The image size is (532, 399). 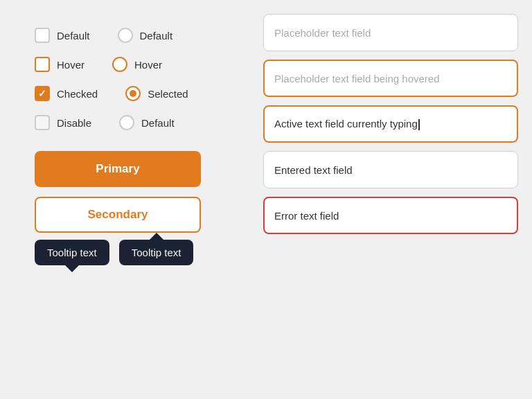 I want to click on radio-hover-item: Hover, so click(x=137, y=64).